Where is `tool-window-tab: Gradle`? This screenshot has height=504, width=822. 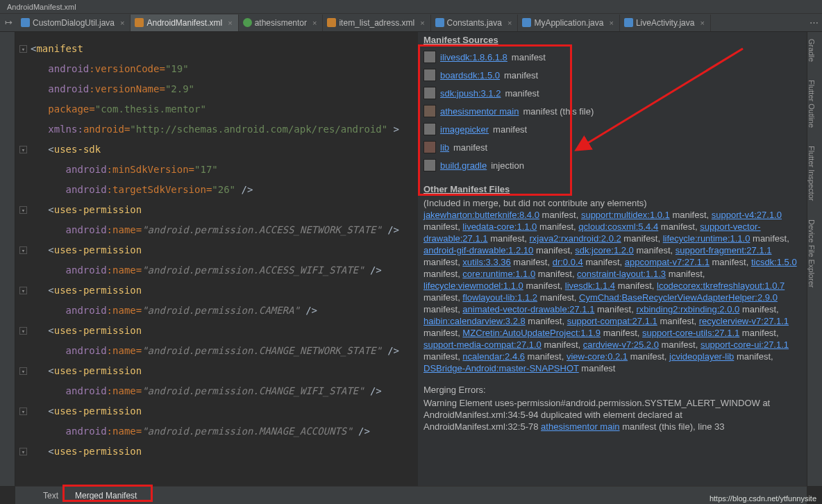 tool-window-tab: Gradle is located at coordinates (812, 47).